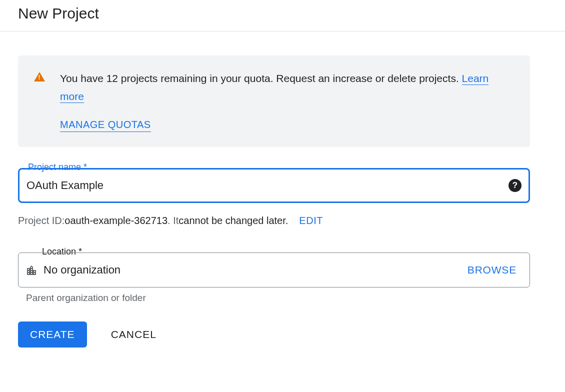 The width and height of the screenshot is (565, 392). I want to click on page-header: New Project, so click(282, 16).